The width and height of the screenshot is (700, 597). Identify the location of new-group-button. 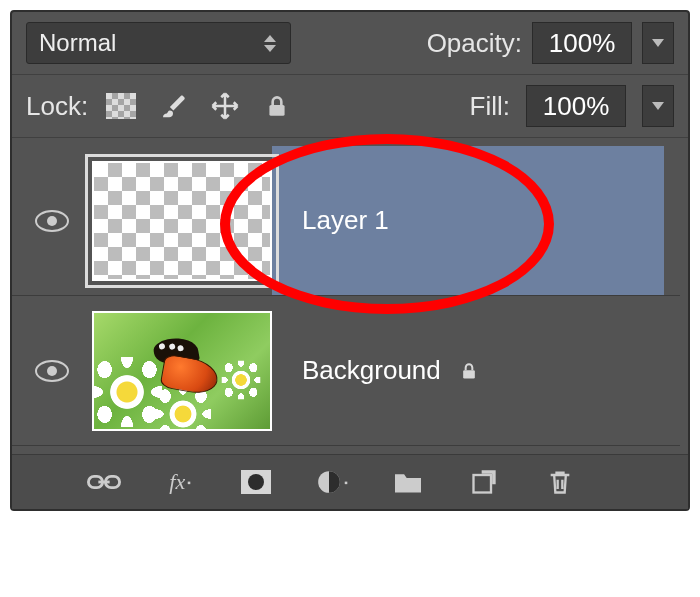
(408, 482).